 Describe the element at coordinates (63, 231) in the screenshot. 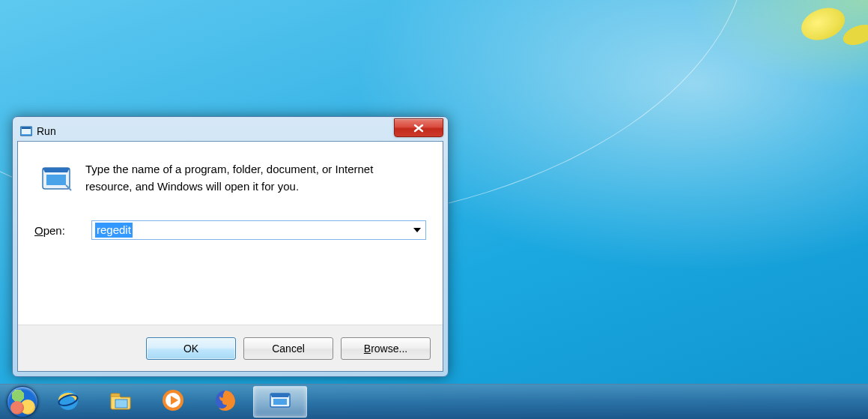

I see `open-label: Open:` at that location.